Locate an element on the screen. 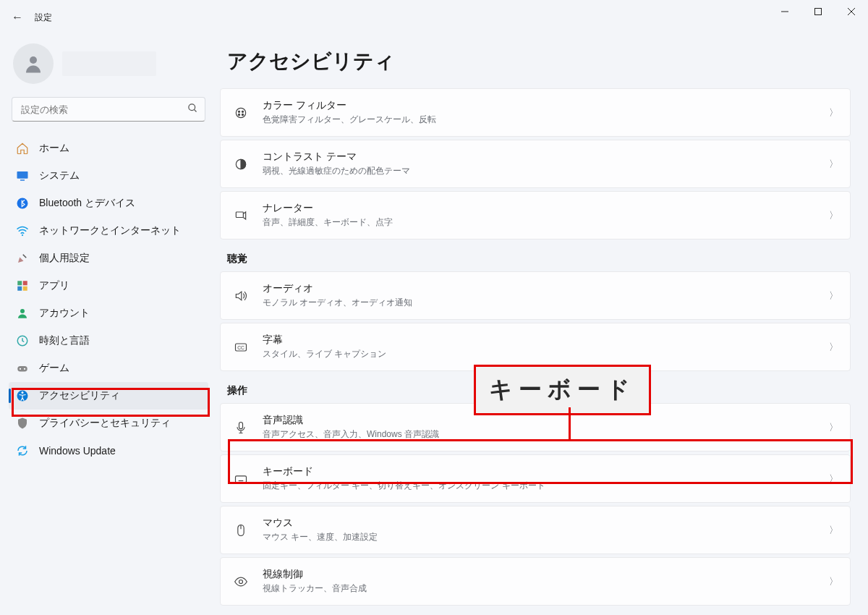 The width and height of the screenshot is (868, 615). search-input is located at coordinates (109, 109).